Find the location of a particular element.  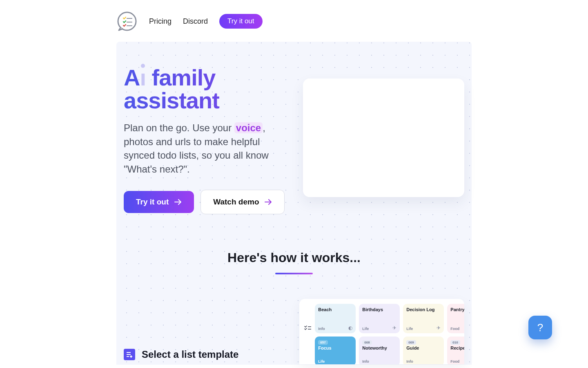

template-badge: 010 is located at coordinates (455, 343).